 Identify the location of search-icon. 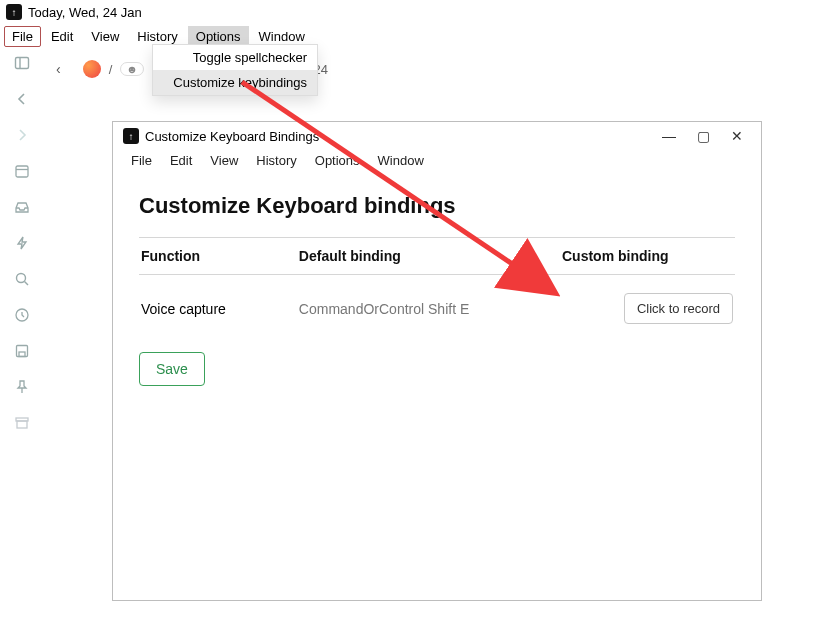
(22, 279).